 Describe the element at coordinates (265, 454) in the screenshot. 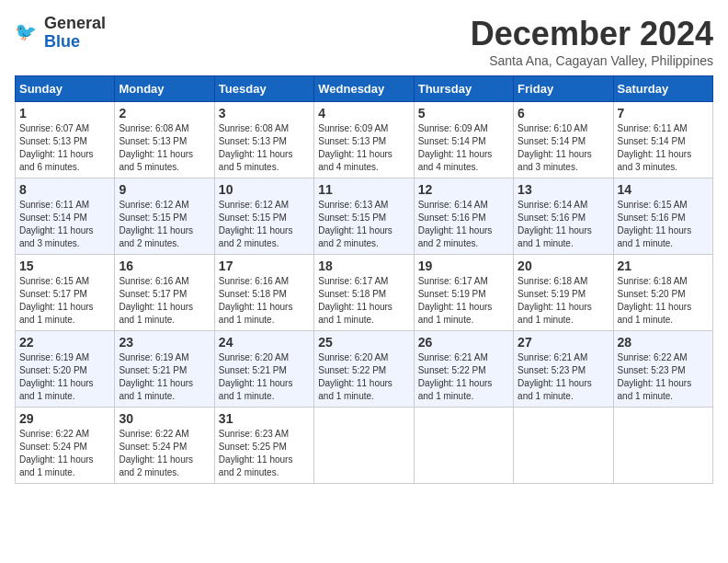

I see `day-info: Sunrise: 6:23 AM Sunset: 5:25 PM Dayligh…` at that location.